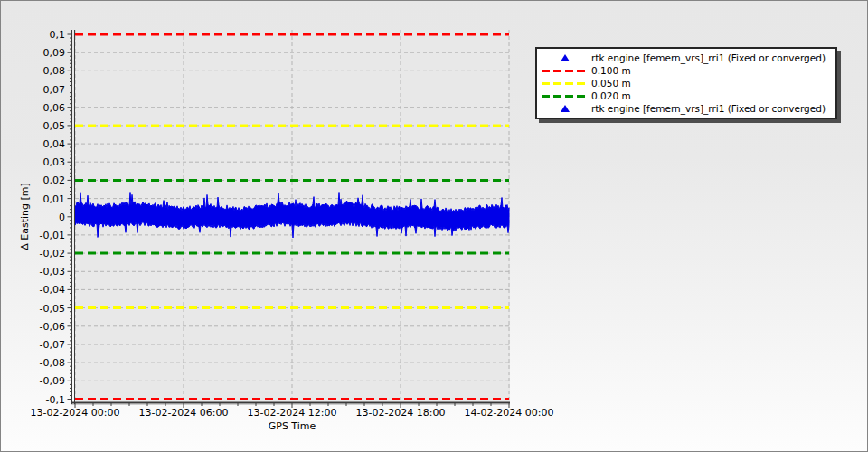 The height and width of the screenshot is (452, 868). What do you see at coordinates (52, 345) in the screenshot?
I see `y-tick-label: -0,07` at bounding box center [52, 345].